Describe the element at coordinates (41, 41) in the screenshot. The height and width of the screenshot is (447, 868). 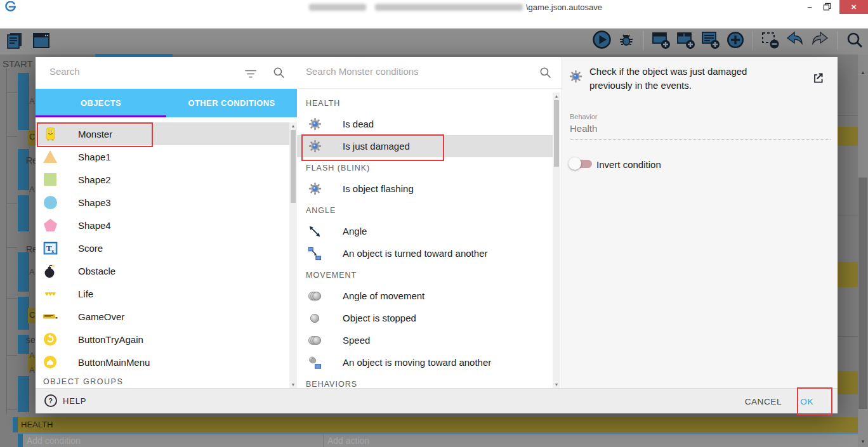
I see `scene-editor-button` at that location.